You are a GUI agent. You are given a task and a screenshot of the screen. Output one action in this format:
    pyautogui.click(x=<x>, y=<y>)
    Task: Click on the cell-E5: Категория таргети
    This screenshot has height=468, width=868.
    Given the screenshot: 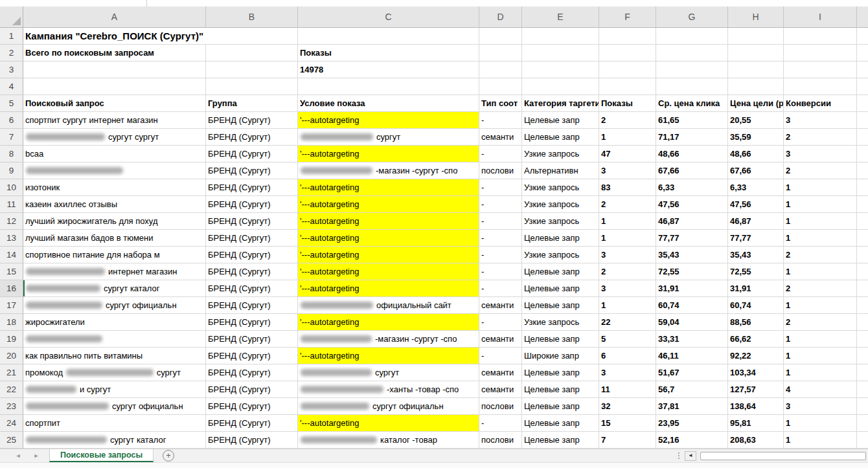 What is the action you would take?
    pyautogui.click(x=561, y=104)
    